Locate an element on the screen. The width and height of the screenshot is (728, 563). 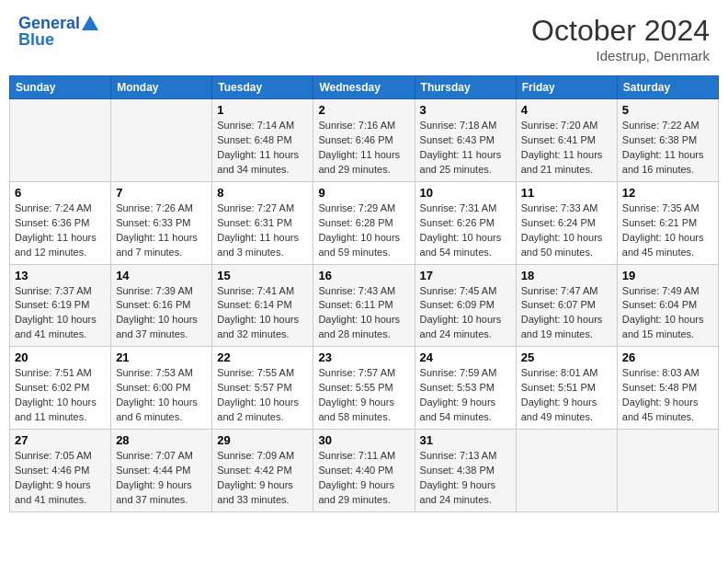
calendar-cell: 30Sunrise: 7:11 AM Sunset: 4:40 PM Dayli… is located at coordinates (364, 471).